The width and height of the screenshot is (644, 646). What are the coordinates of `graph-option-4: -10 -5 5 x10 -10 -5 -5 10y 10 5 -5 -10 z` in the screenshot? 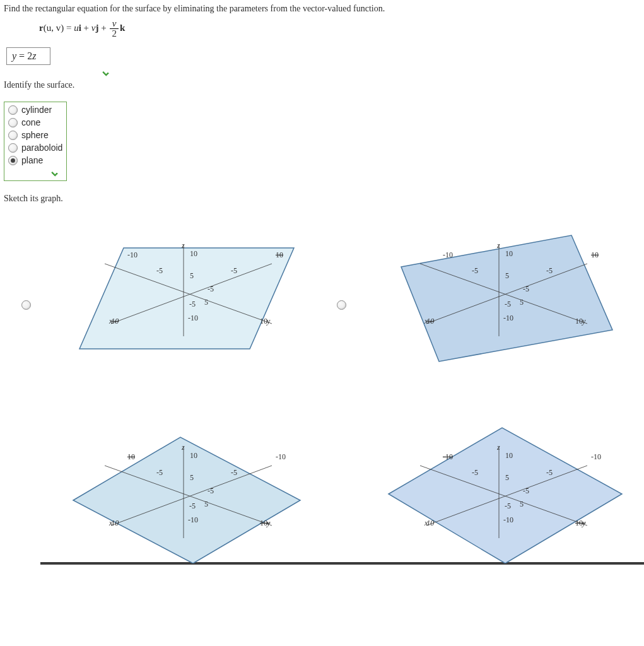 It's located at (499, 491).